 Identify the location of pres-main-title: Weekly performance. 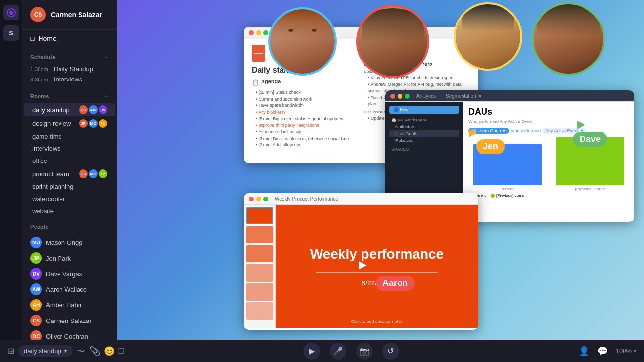
(377, 254).